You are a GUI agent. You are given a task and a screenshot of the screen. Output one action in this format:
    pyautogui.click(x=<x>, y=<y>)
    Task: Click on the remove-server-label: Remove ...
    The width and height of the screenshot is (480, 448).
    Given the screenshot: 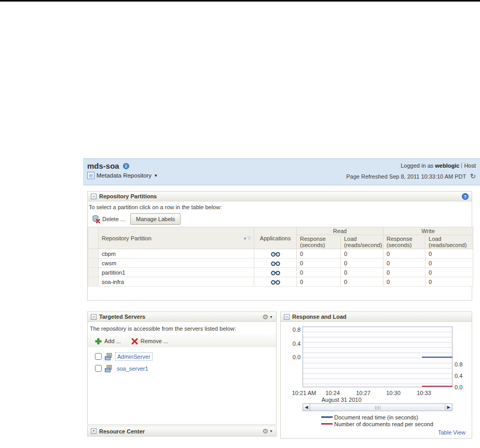 What is the action you would take?
    pyautogui.click(x=155, y=341)
    